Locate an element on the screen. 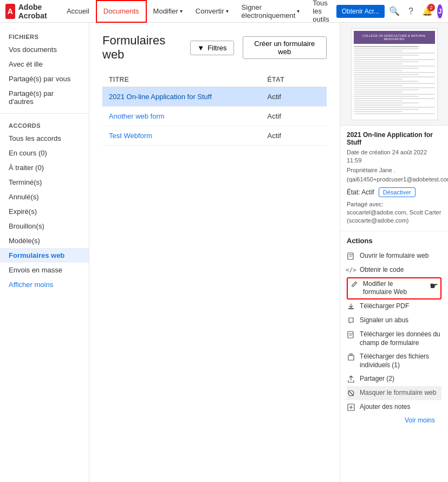 This screenshot has height=482, width=448. action-edit-form-label: Modifier le formulaire Web is located at coordinates (393, 288).